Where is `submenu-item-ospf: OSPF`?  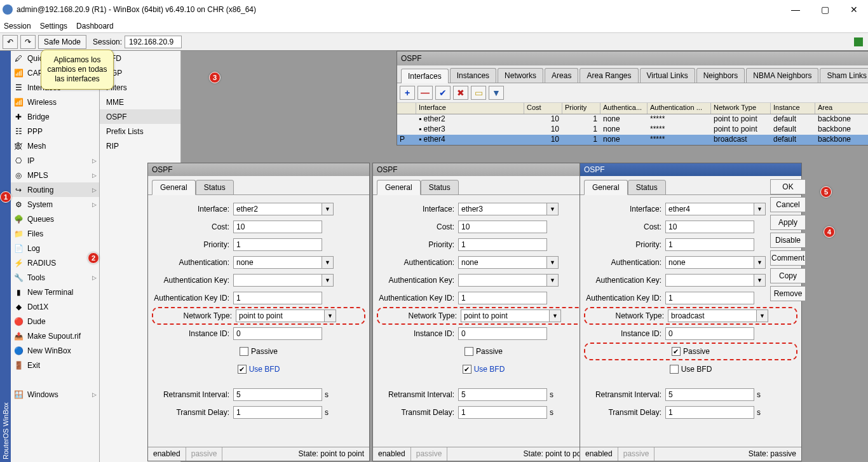 submenu-item-ospf: OSPF is located at coordinates (140, 117).